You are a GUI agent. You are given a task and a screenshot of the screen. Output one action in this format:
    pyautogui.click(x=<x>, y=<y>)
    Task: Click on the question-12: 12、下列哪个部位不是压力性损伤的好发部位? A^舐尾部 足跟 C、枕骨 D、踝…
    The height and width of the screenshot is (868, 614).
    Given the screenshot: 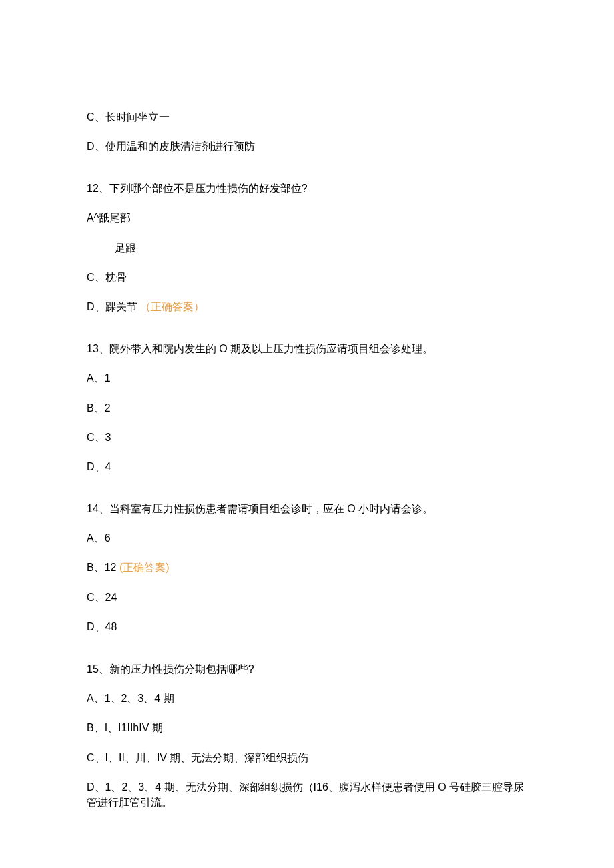 What is the action you would take?
    pyautogui.click(x=307, y=248)
    